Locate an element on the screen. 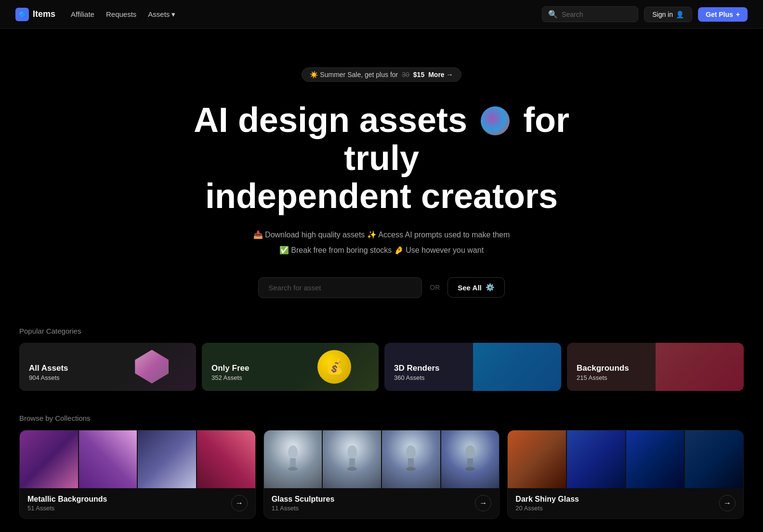 The height and width of the screenshot is (532, 763). category-backgrounds: Backgrounds 215 Assets is located at coordinates (655, 367).